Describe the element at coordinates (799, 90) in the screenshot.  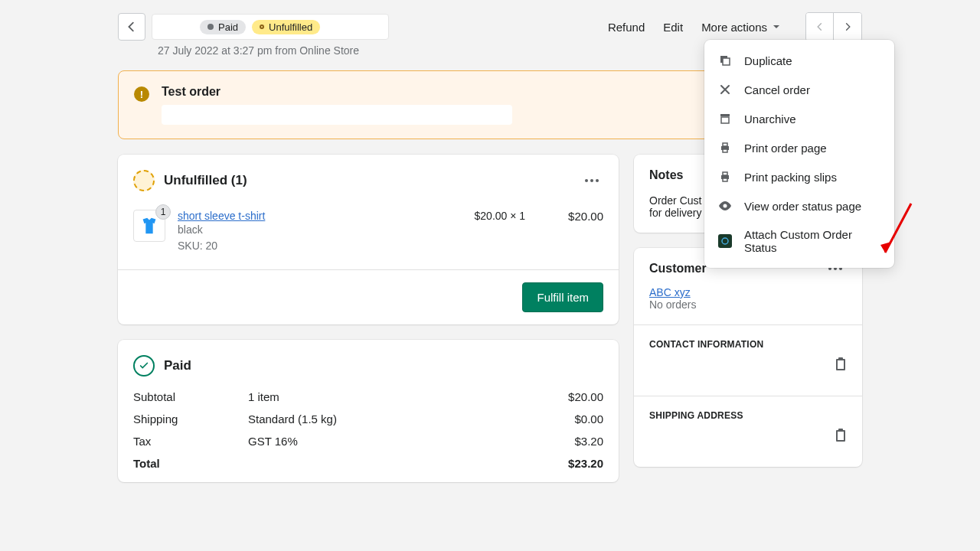
I see `dd-cancel: Cancel order` at that location.